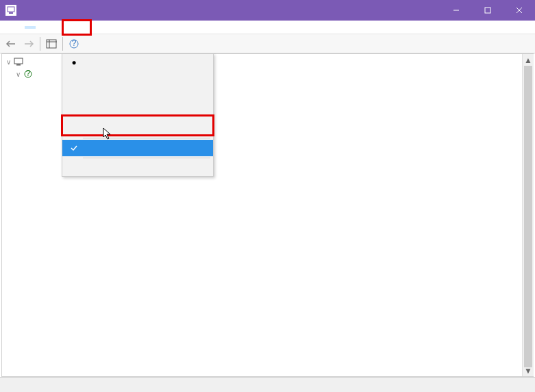 The image size is (535, 392). Describe the element at coordinates (30, 27) in the screenshot. I see `menu-view` at that location.